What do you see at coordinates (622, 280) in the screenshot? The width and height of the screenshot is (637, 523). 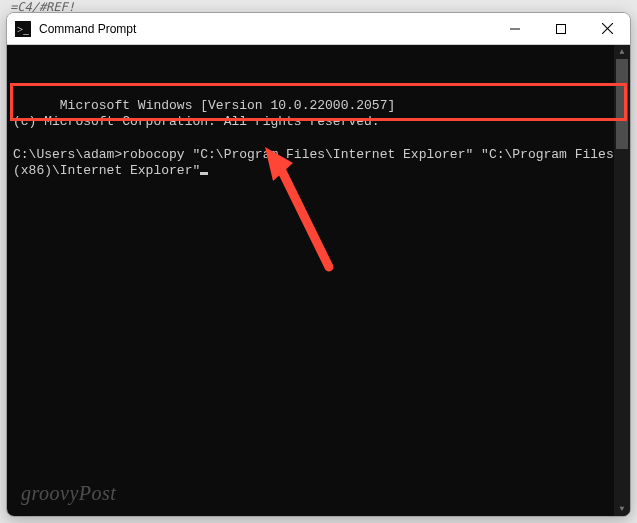 I see `vertical-scrollbar: ▲ ▼` at bounding box center [622, 280].